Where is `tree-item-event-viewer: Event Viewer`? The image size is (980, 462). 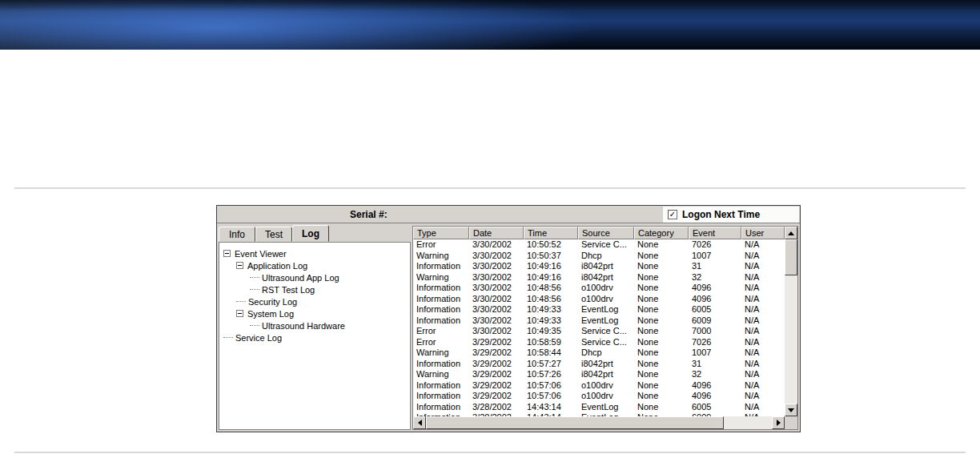
tree-item-event-viewer: Event Viewer is located at coordinates (315, 253).